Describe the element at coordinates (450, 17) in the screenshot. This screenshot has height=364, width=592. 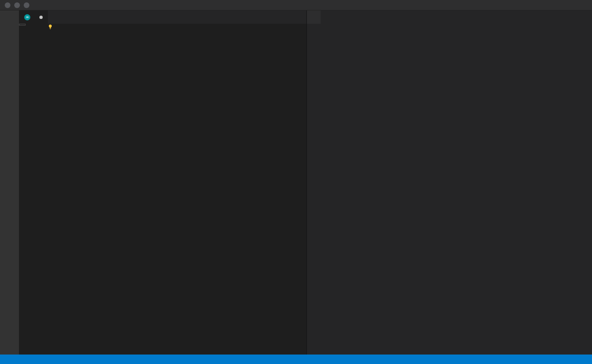
I see `panel-tab-bar` at that location.